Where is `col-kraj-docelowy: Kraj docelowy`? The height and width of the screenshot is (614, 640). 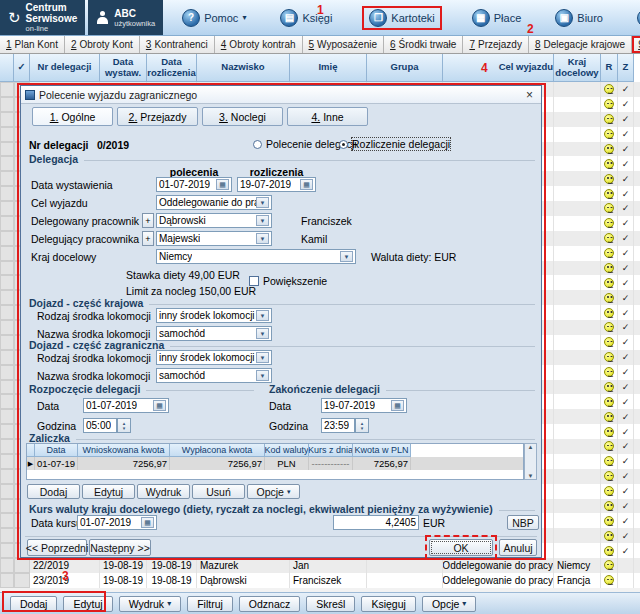
col-kraj-docelowy: Kraj docelowy is located at coordinates (578, 68).